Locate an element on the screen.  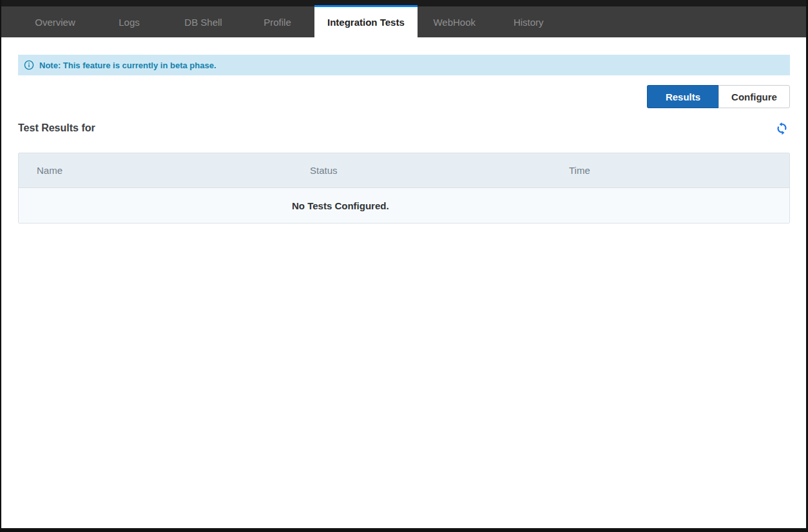
main-tabbar: Overview Logs DB Shell Profile Integrati… is located at coordinates (403, 22).